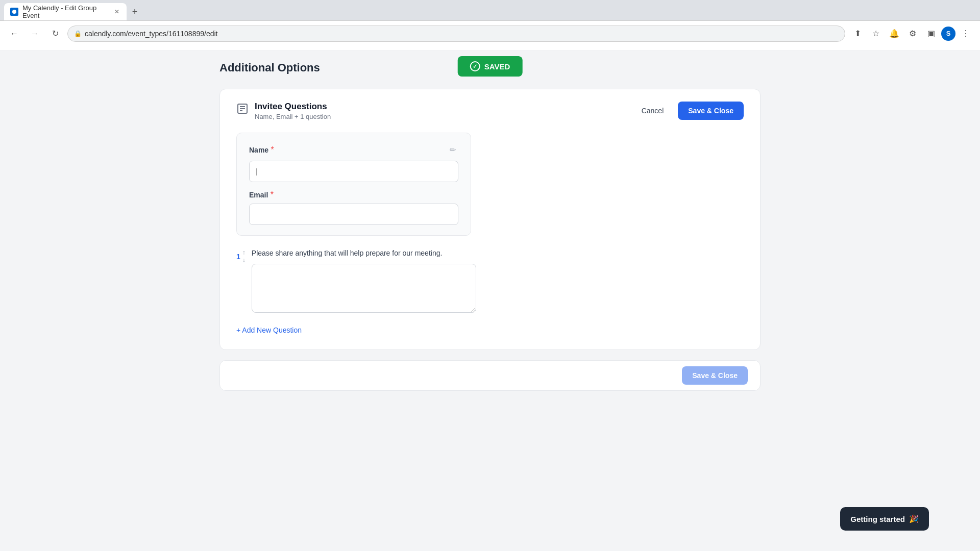  Describe the element at coordinates (876, 34) in the screenshot. I see `bookmark-button: ☆` at that location.